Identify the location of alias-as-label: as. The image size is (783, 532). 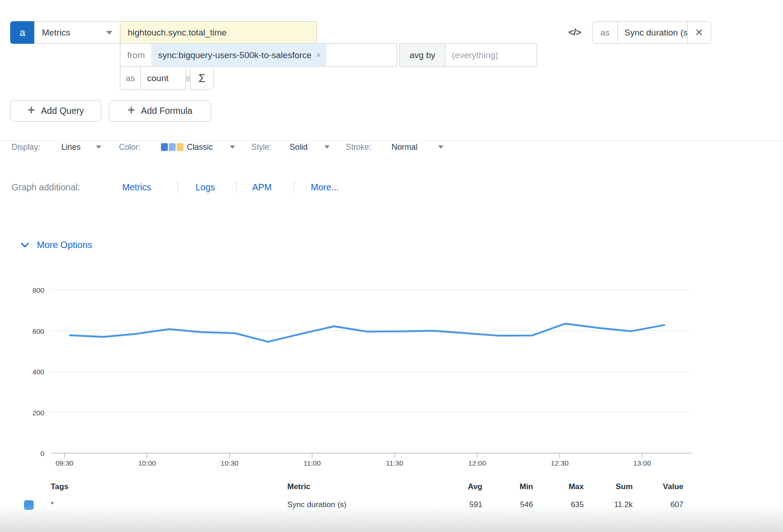
(605, 32).